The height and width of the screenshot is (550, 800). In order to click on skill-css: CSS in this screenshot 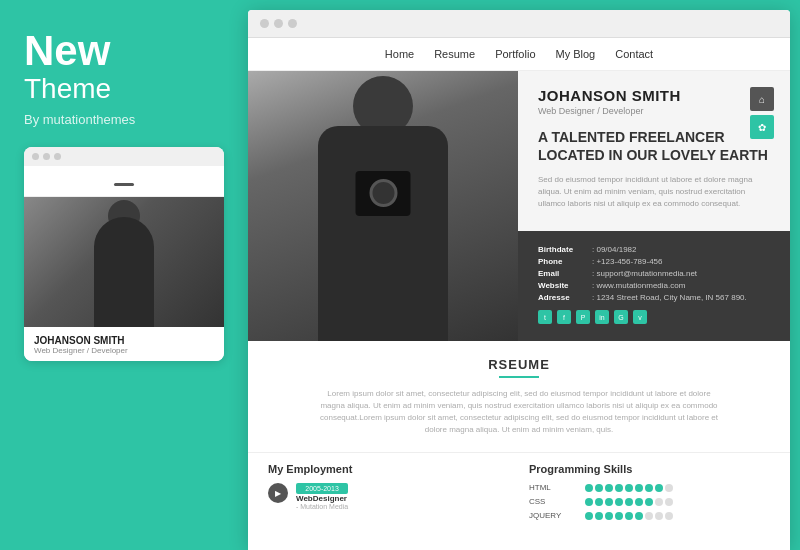, I will do `click(650, 502)`.